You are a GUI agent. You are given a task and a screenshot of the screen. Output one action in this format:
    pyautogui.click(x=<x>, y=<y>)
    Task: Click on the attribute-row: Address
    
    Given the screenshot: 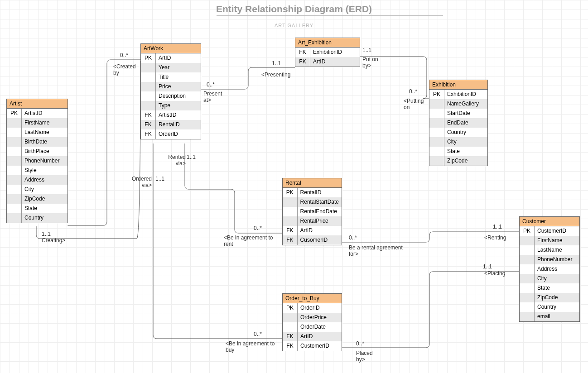 What is the action you would take?
    pyautogui.click(x=37, y=180)
    